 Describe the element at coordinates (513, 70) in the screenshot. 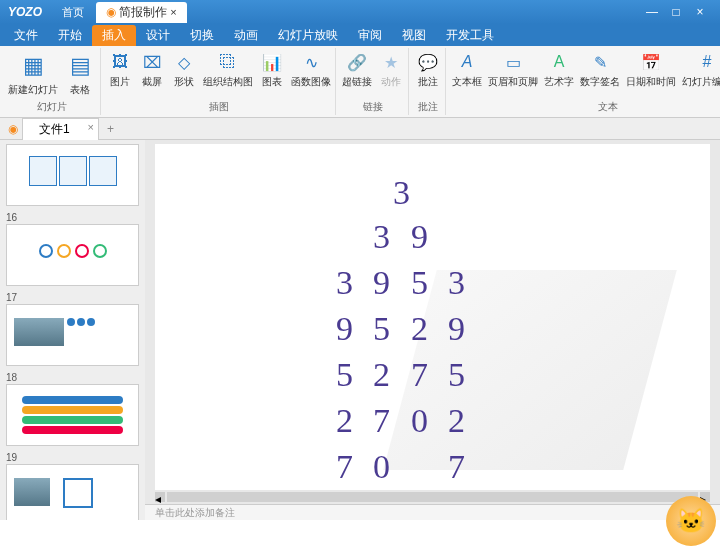

I see `header-footer-button: ▭页眉和页脚` at that location.